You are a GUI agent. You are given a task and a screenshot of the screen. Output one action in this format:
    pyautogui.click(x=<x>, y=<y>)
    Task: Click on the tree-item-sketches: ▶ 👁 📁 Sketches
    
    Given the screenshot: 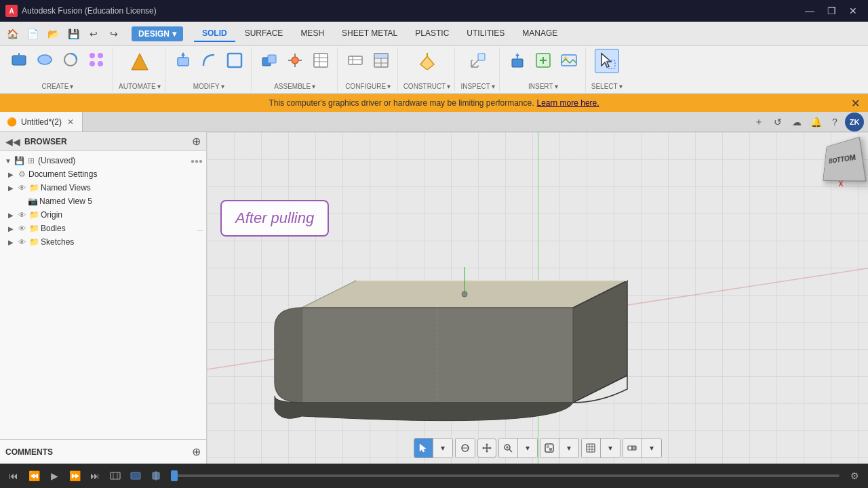 What is the action you would take?
    pyautogui.click(x=103, y=242)
    